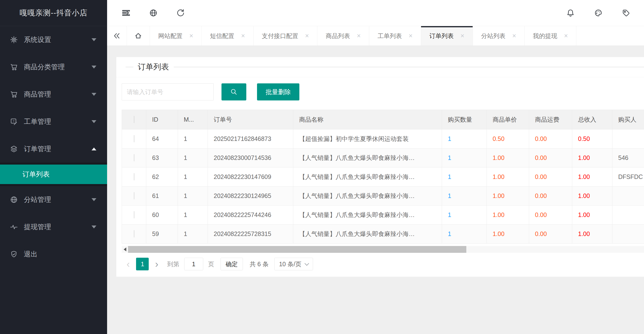 The height and width of the screenshot is (334, 644). I want to click on table-header-row: ID M... 订单号 商品名称 购买数量 商品单价 商品运费 总收入 购买人, so click(383, 120).